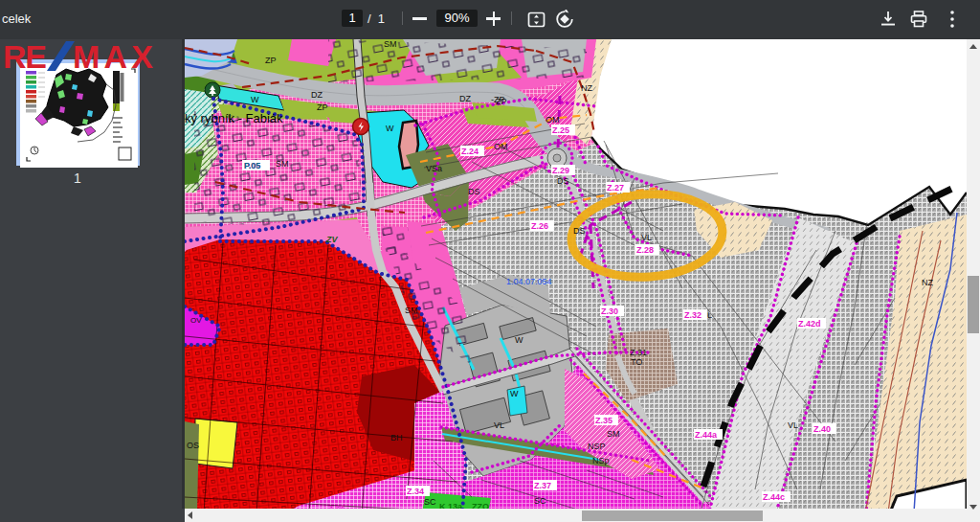  I want to click on svg-text: Z.24, so click(470, 151).